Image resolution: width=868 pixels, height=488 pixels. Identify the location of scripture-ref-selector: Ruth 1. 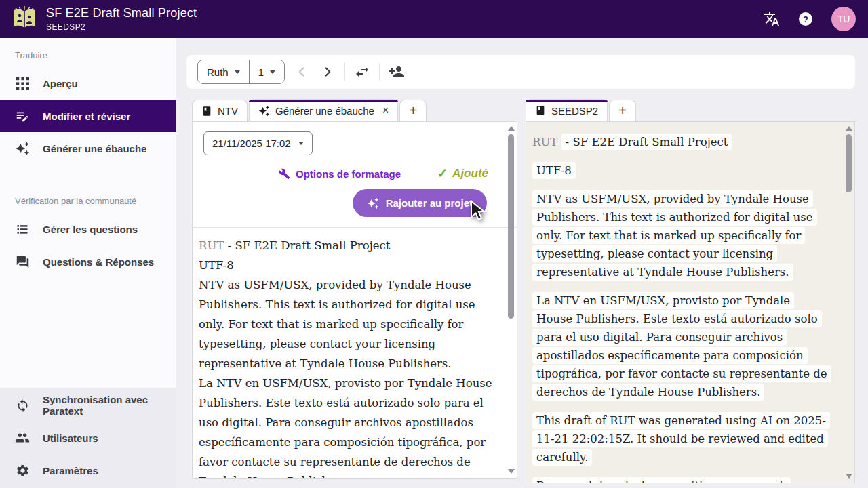
(241, 72).